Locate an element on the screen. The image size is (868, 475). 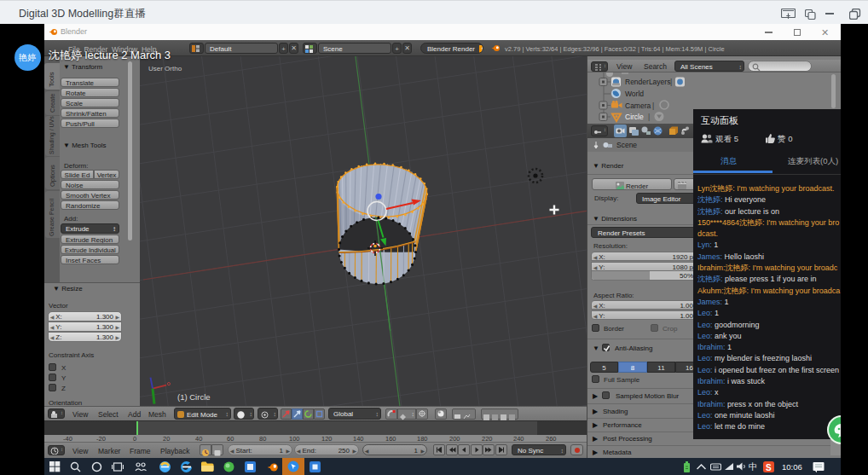
svg-text: Camera is located at coordinates (638, 106).